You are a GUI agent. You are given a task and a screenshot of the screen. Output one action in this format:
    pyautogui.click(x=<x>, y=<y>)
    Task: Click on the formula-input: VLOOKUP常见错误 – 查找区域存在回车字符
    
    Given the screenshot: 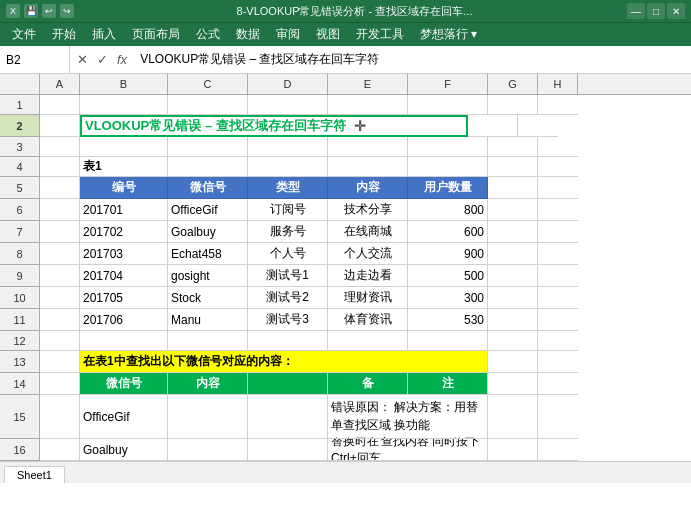 What is the action you would take?
    pyautogui.click(x=412, y=60)
    